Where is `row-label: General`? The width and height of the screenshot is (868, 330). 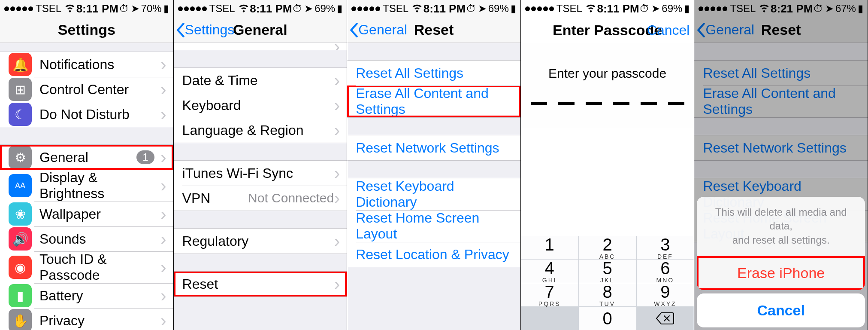
row-label: General is located at coordinates (88, 157).